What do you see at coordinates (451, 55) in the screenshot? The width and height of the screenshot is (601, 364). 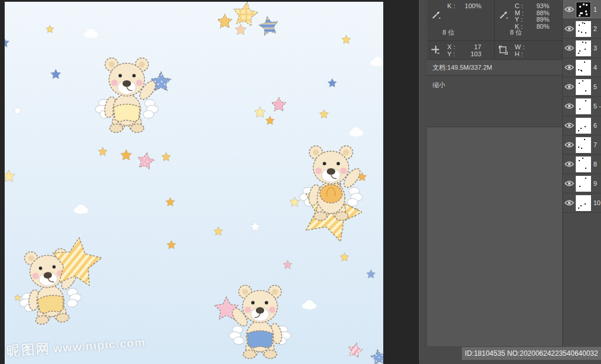 I see `y-label: Y :` at bounding box center [451, 55].